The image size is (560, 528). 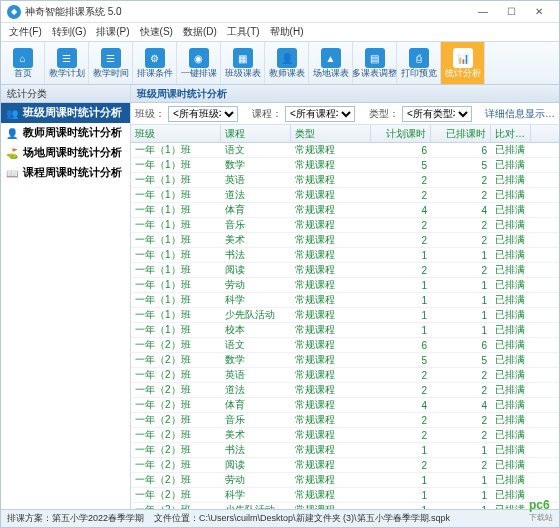 What do you see at coordinates (345, 406) in the screenshot?
I see `table-row: 一年（2）班 体育 常规课程 4 4 已排满` at bounding box center [345, 406].